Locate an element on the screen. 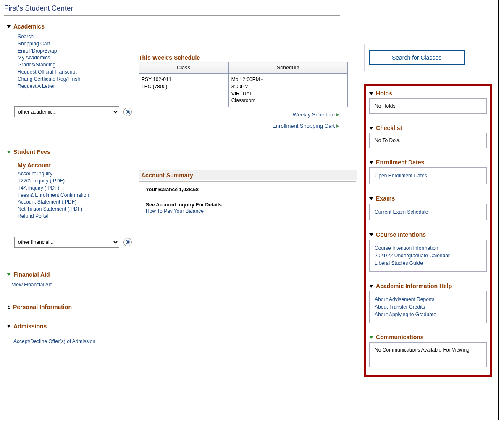  undergrad-calendar-link: 2021/22 Undergraduate Calendar is located at coordinates (428, 256).